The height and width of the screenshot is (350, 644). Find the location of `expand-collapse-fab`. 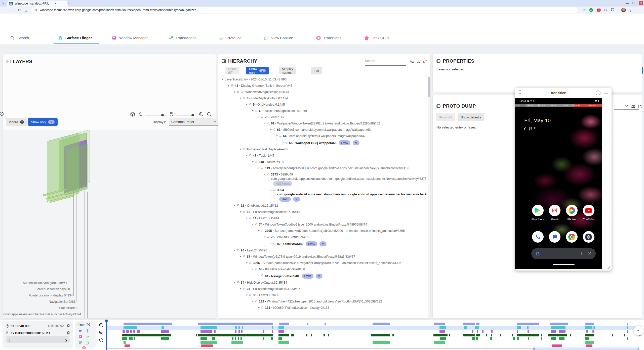

expand-collapse-fab is located at coordinates (638, 331).